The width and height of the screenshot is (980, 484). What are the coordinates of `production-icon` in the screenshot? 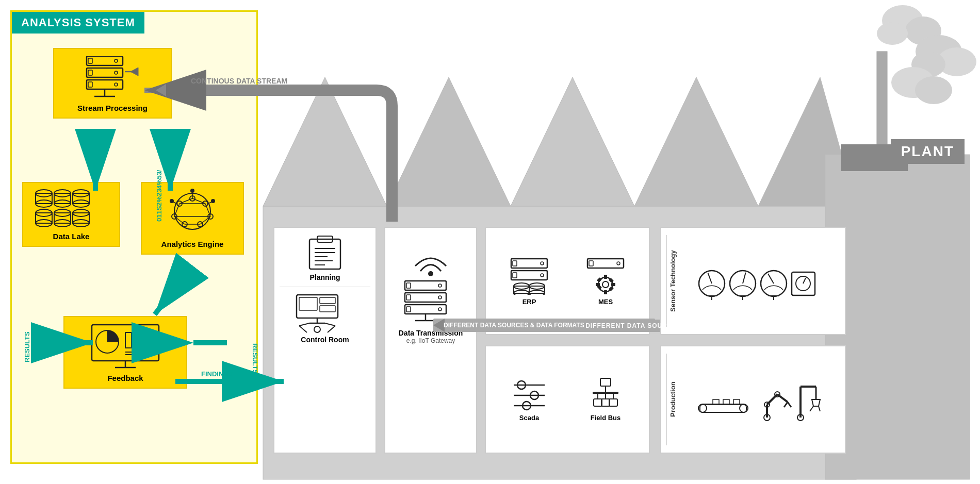 It's located at (759, 399).